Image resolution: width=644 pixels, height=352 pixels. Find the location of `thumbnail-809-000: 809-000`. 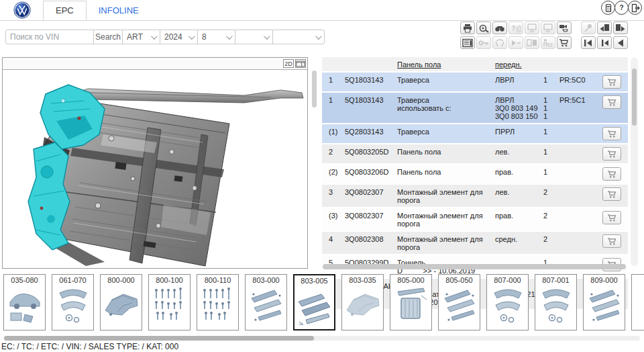

thumbnail-809-000: 809-000 is located at coordinates (604, 302).